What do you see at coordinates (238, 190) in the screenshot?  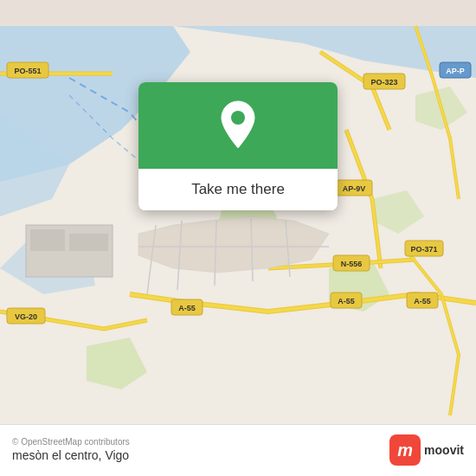 I see `take-me-button: Take me there` at bounding box center [238, 190].